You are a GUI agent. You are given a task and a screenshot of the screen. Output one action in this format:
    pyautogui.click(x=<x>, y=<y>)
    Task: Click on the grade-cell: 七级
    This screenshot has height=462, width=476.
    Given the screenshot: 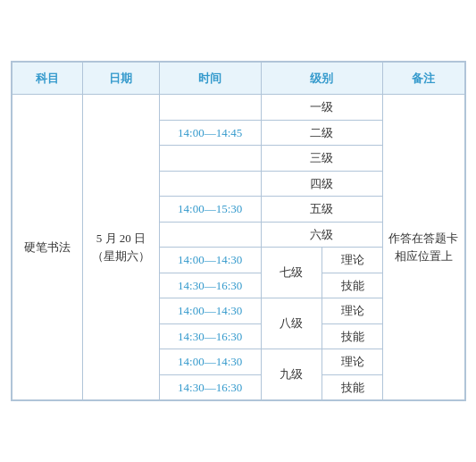 What is the action you would take?
    pyautogui.click(x=291, y=273)
    